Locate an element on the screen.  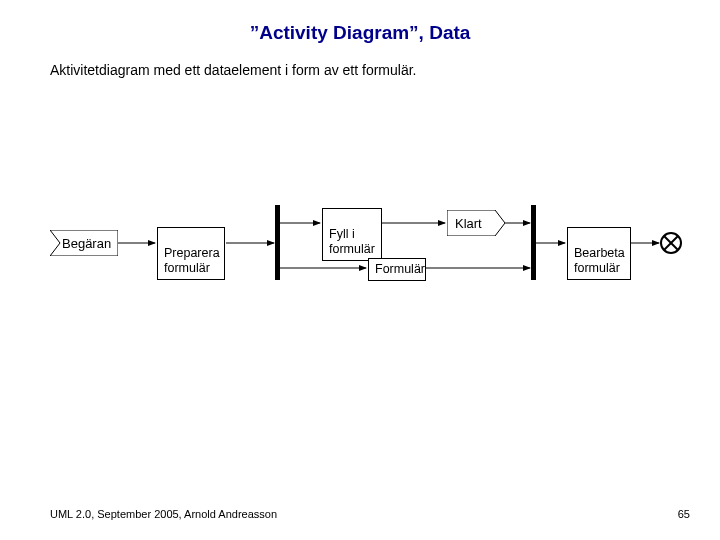
node-preparera: Preparera formulär is located at coordinates (191, 254).